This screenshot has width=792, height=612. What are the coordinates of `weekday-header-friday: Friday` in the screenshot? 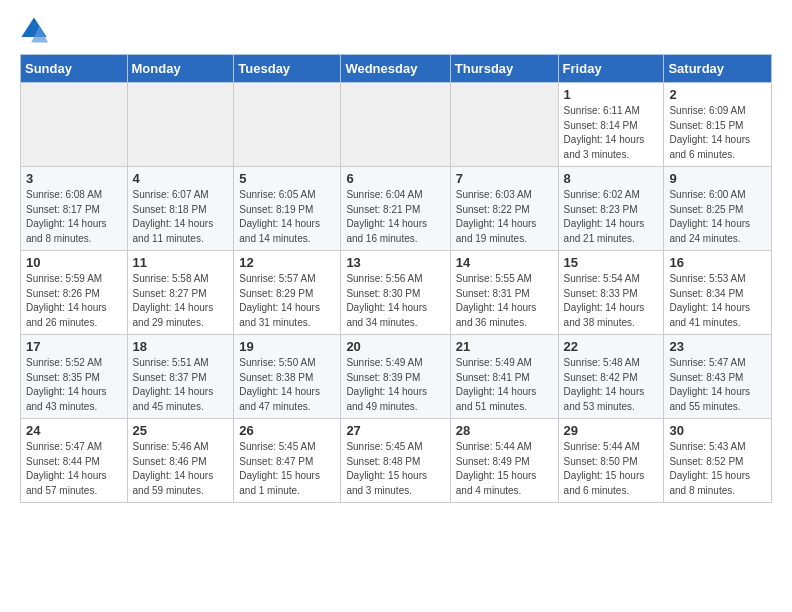 It's located at (611, 69).